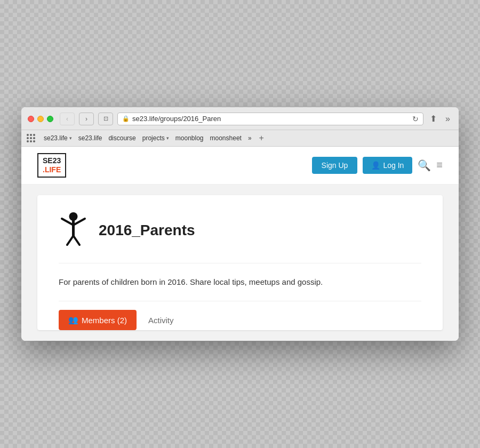 The height and width of the screenshot is (448, 480). Describe the element at coordinates (98, 320) in the screenshot. I see `members-tab: 👥 Members (2)` at that location.